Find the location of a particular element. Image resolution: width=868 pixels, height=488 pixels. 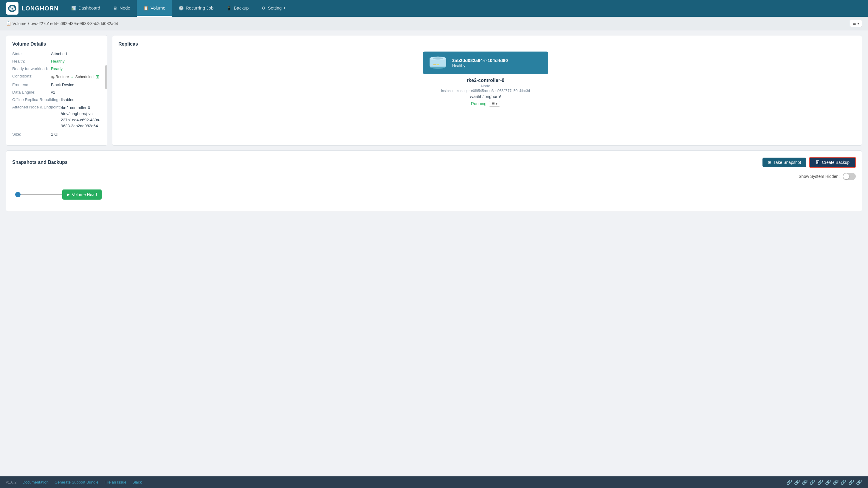

breadcrumb: 📋 Volume / pvc-227b1ed4-c692-439a-9633-3… is located at coordinates (62, 24).